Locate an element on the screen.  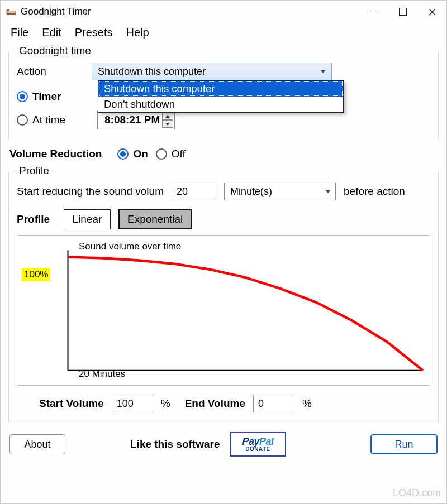
exponential-button: Exponential is located at coordinates (155, 219).